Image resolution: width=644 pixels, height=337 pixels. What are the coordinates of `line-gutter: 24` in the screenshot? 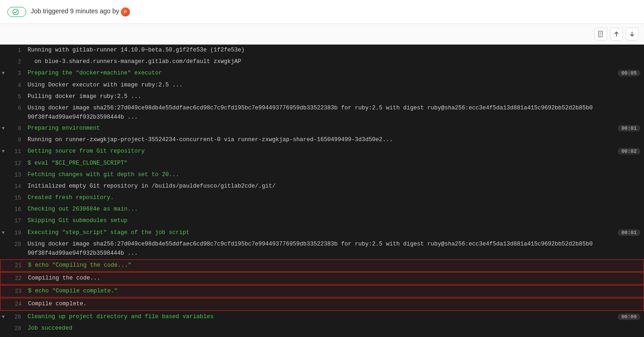 It's located at (13, 304).